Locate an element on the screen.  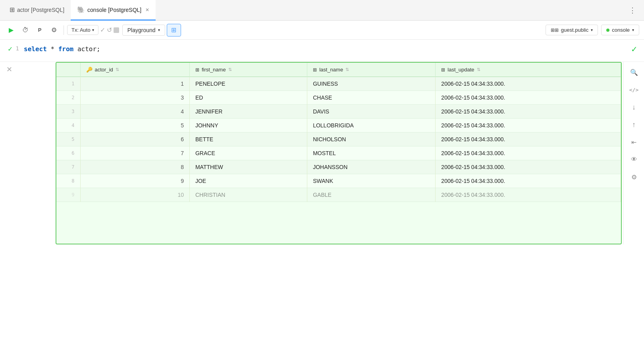
cell-first-name: JOE is located at coordinates (248, 181).